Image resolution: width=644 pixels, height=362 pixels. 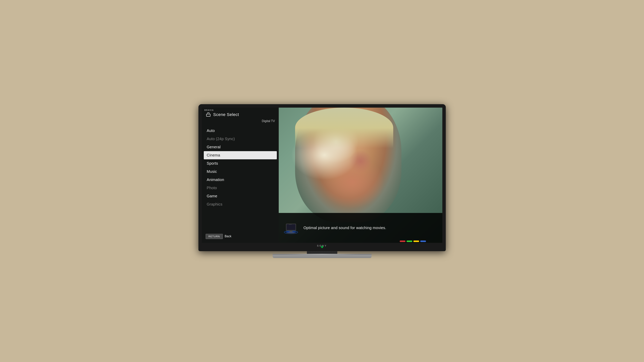 I want to click on back-label: Back, so click(x=228, y=236).